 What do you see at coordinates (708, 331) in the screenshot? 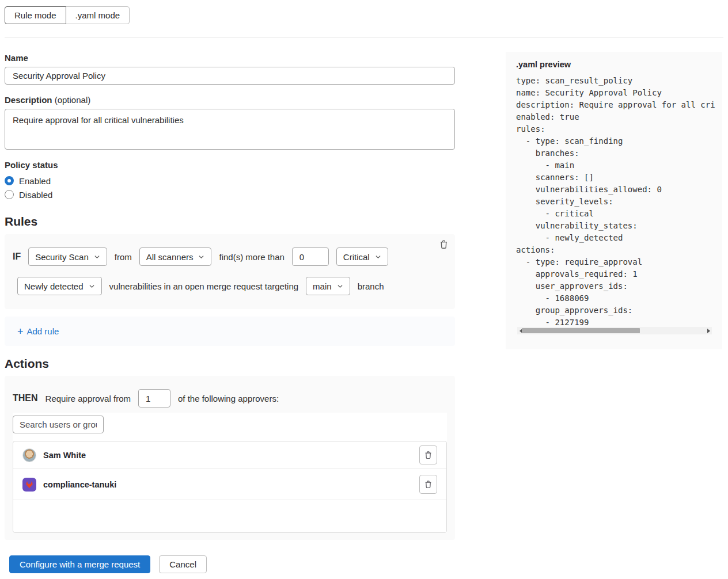
I see `scroll-right-icon` at bounding box center [708, 331].